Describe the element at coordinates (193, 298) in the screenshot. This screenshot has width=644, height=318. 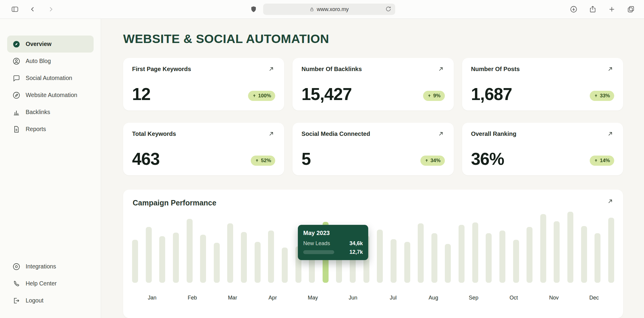
I see `month-label: Feb` at that location.